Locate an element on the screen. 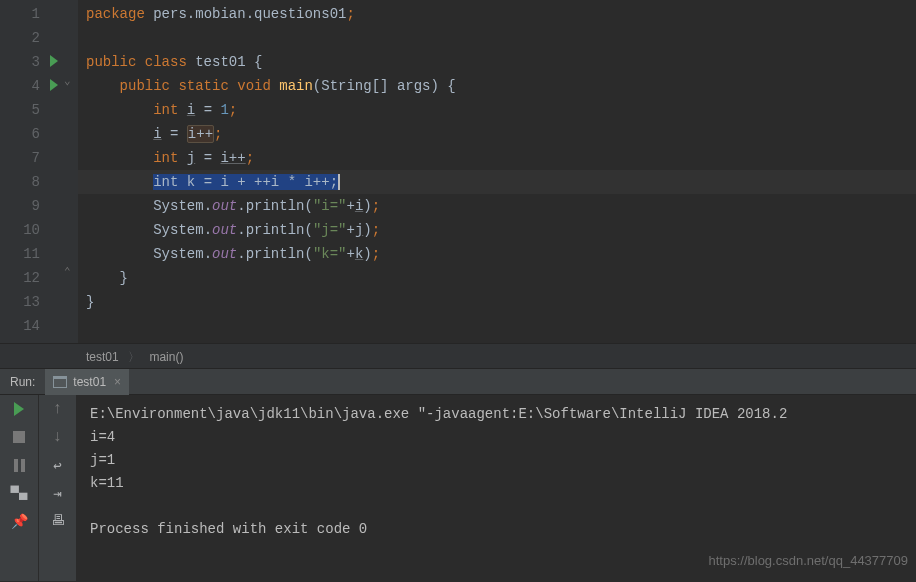 The width and height of the screenshot is (916, 582). line-number: 6 is located at coordinates (31, 134).